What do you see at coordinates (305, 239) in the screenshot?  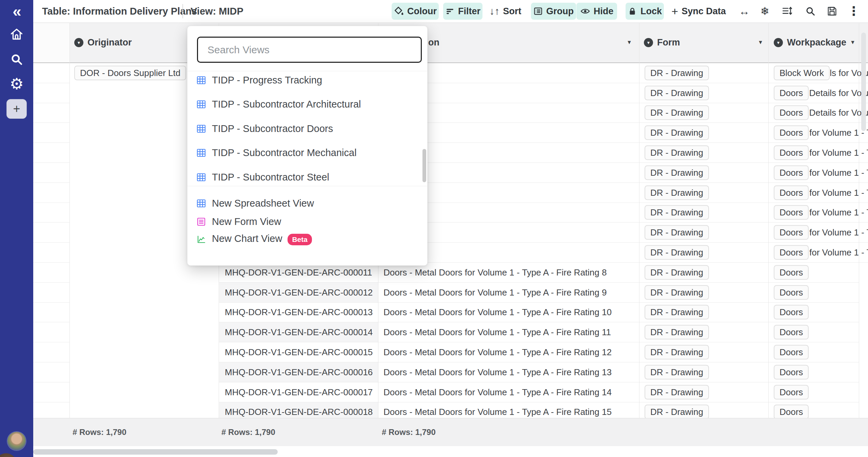 I see `new-chart-view-item: New Chart ViewBeta` at bounding box center [305, 239].